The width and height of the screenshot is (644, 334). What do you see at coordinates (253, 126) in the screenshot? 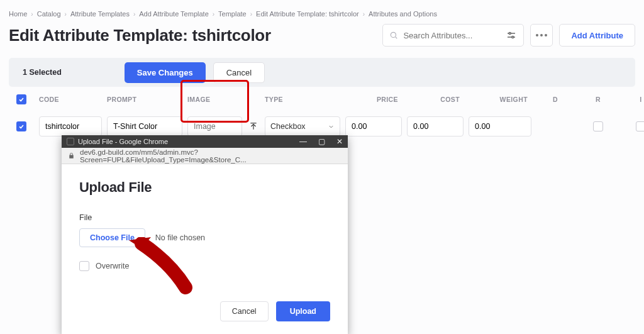
I see `upload-image-button` at bounding box center [253, 126].